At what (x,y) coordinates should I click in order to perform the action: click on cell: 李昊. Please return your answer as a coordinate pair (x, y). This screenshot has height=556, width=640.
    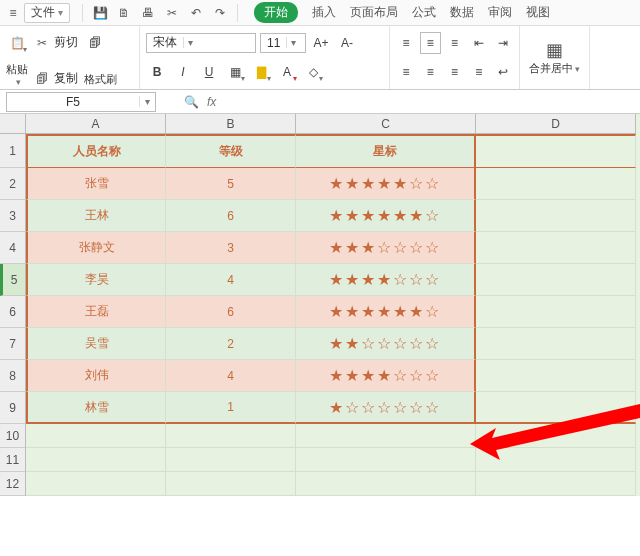
    Looking at the image, I should click on (96, 280).